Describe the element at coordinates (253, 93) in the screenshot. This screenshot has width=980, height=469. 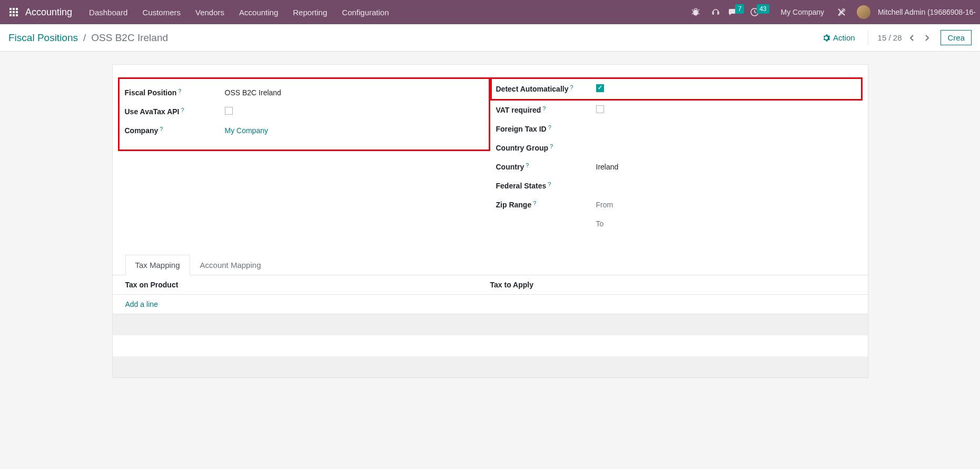
I see `fiscal-position-value: OSS B2C Ireland` at that location.